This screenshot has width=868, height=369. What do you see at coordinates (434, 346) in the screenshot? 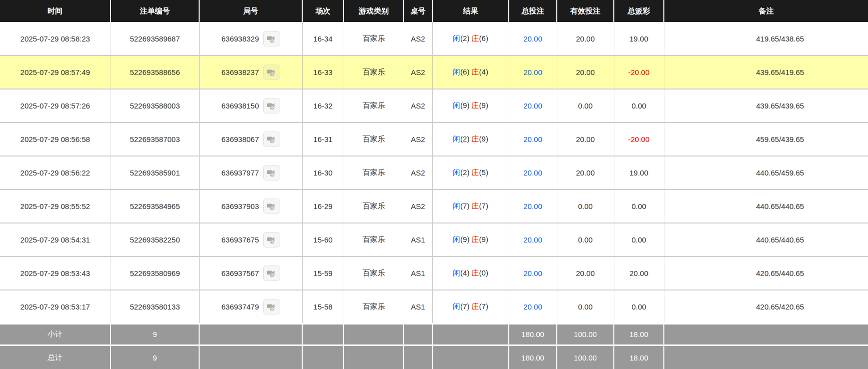
I see `table-footer: 小计 9 180.00 100.00 18.00 总计 9 180.00 100…` at bounding box center [434, 346].